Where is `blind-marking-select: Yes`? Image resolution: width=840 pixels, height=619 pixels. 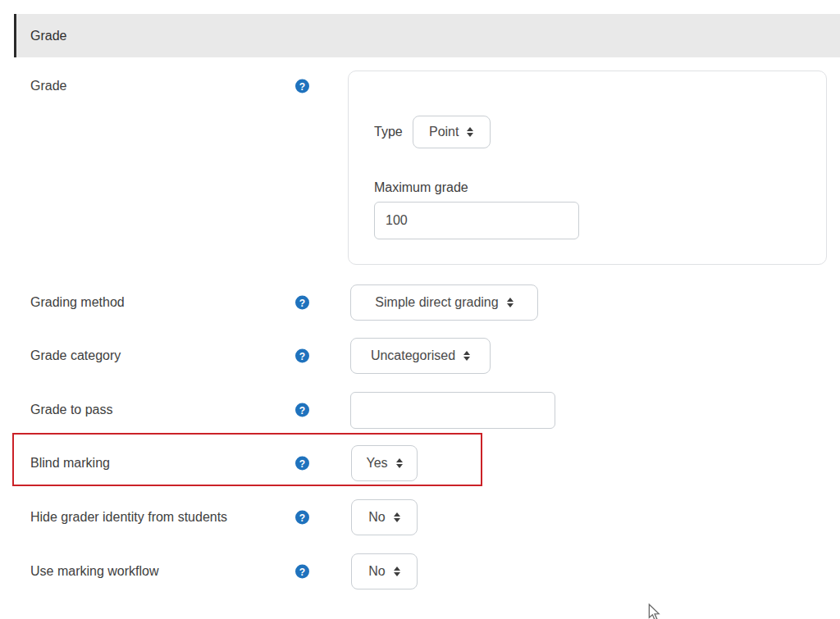
blind-marking-select: Yes is located at coordinates (384, 463).